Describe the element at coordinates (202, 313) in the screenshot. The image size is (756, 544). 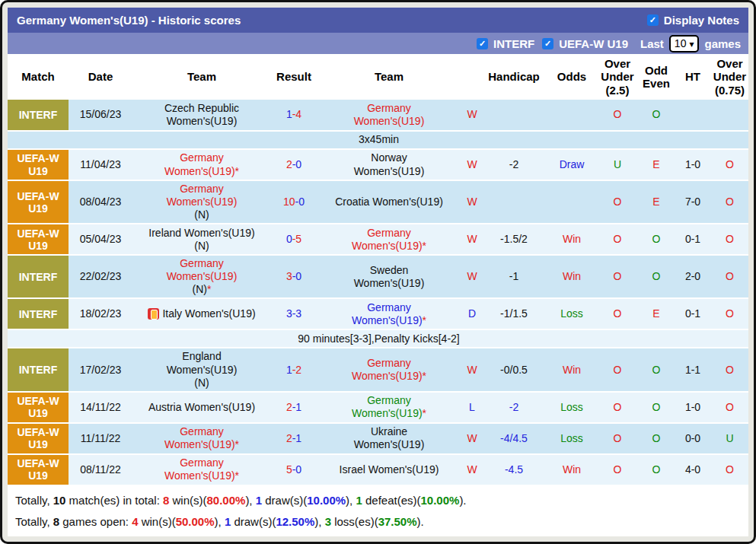
I see `home-team-cell: Italy Women's(U19)` at that location.